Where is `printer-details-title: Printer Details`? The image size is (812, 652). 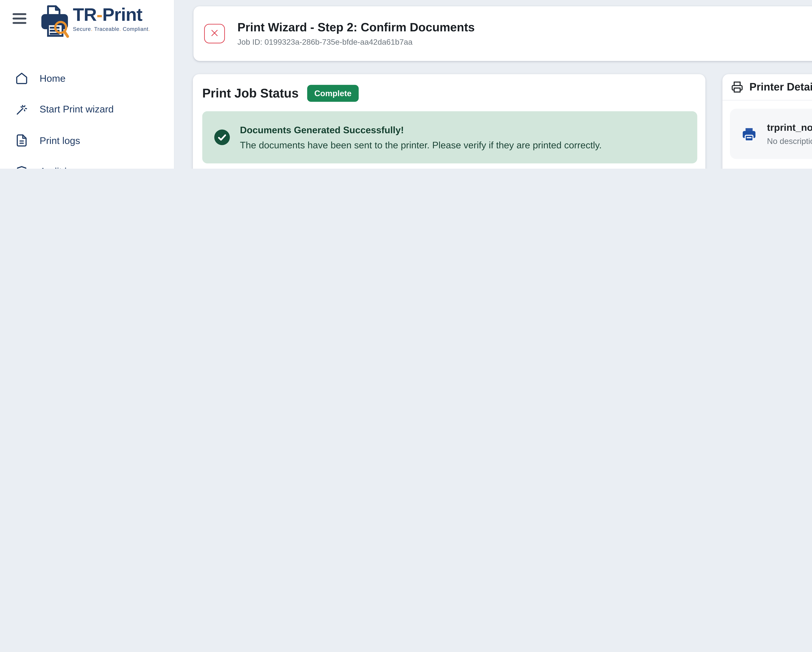 printer-details-title: Printer Details is located at coordinates (781, 87).